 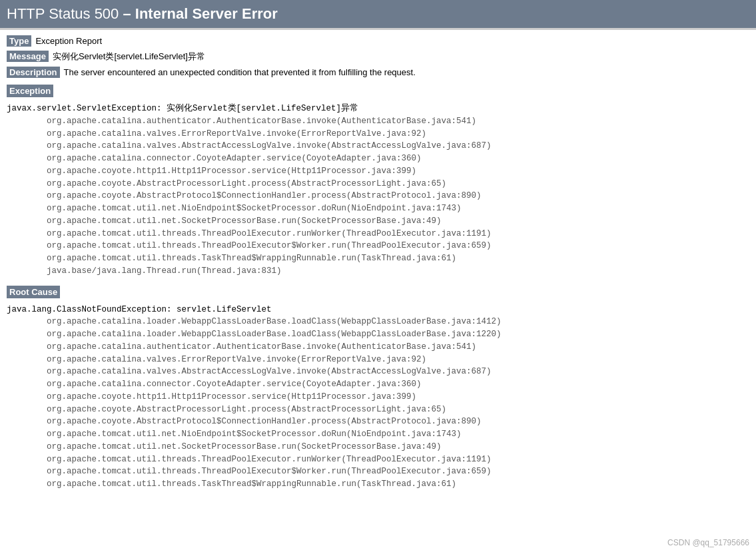 What do you see at coordinates (30, 91) in the screenshot?
I see `exception-header: Exception` at bounding box center [30, 91].